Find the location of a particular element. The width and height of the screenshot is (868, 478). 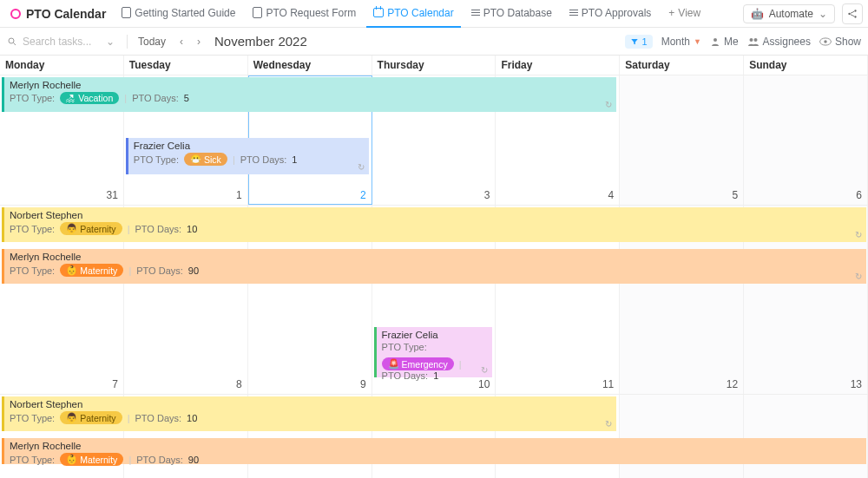

search-dropdown: ⌄ is located at coordinates (110, 42).